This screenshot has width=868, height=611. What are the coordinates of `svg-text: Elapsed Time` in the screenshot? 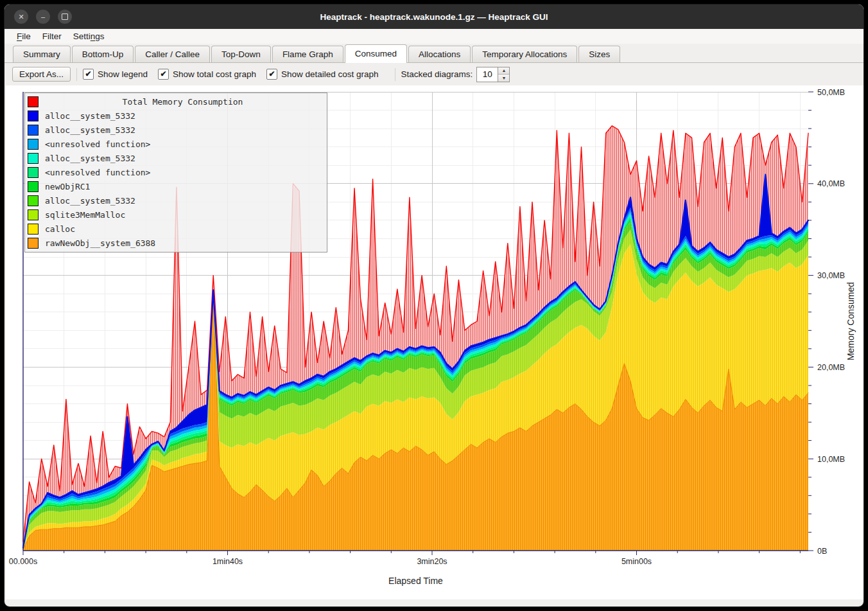 It's located at (416, 581).